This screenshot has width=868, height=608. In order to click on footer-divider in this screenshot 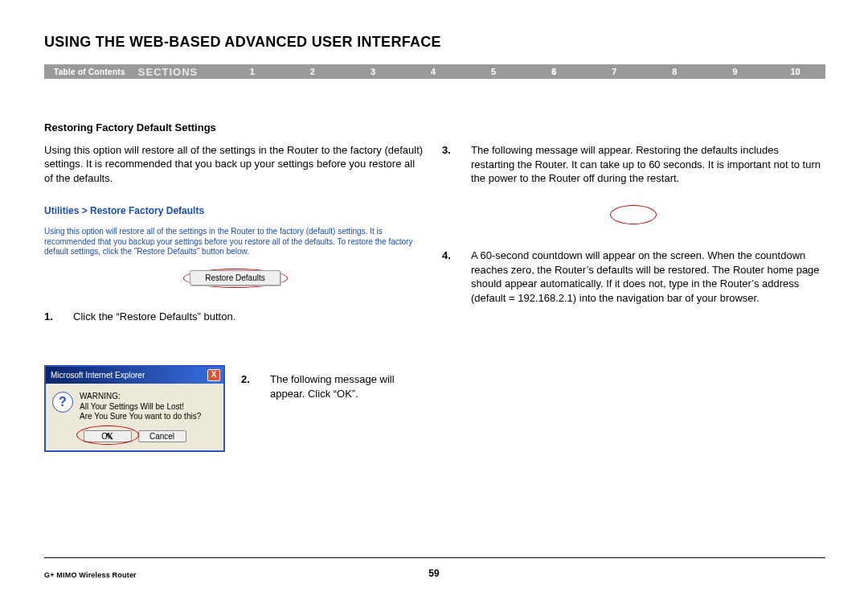, I will do `click(435, 558)`.